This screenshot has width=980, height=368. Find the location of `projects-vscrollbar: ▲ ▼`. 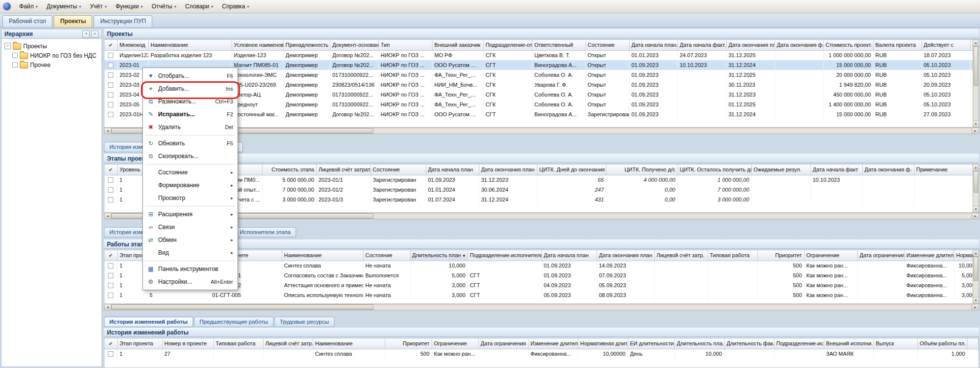

projects-vscrollbar: ▲ ▼ is located at coordinates (976, 84).